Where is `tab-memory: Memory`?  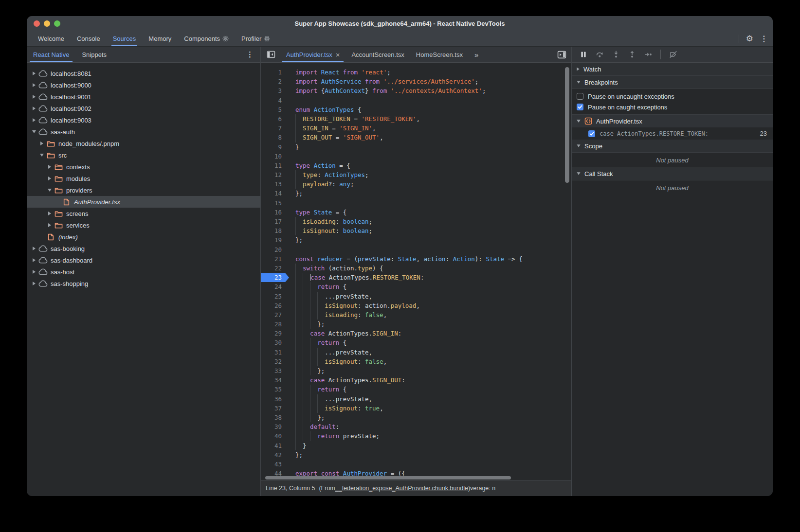 tab-memory: Memory is located at coordinates (160, 38).